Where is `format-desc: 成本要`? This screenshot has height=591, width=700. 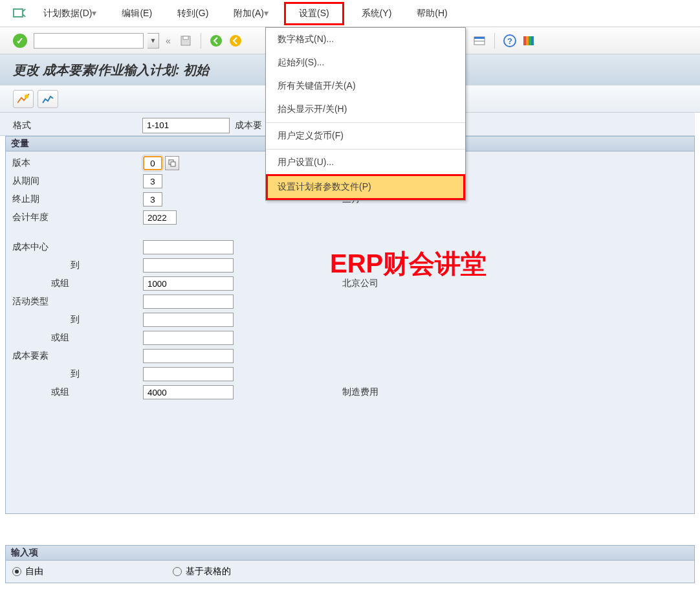 format-desc: 成本要 is located at coordinates (248, 126).